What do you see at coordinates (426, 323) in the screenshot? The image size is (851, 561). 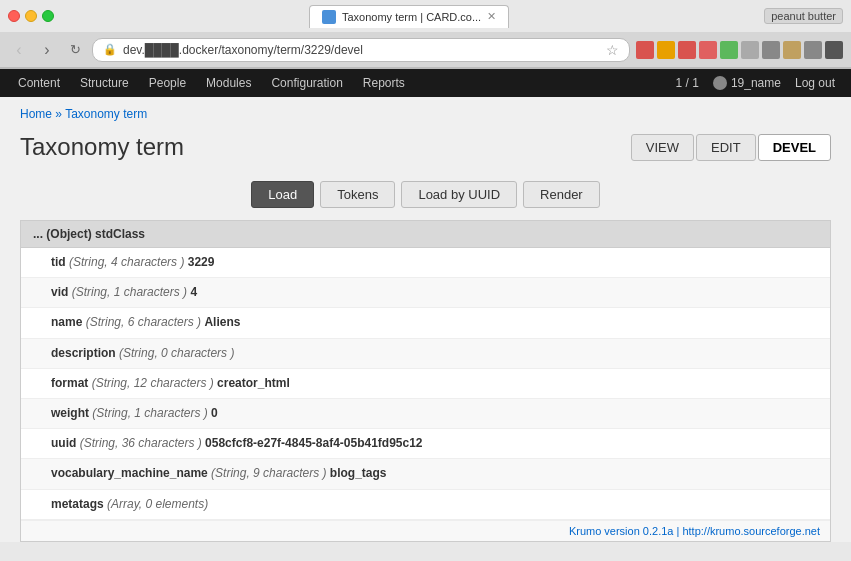 I see `table-row: name (String, 6 characters ) Aliens` at bounding box center [426, 323].